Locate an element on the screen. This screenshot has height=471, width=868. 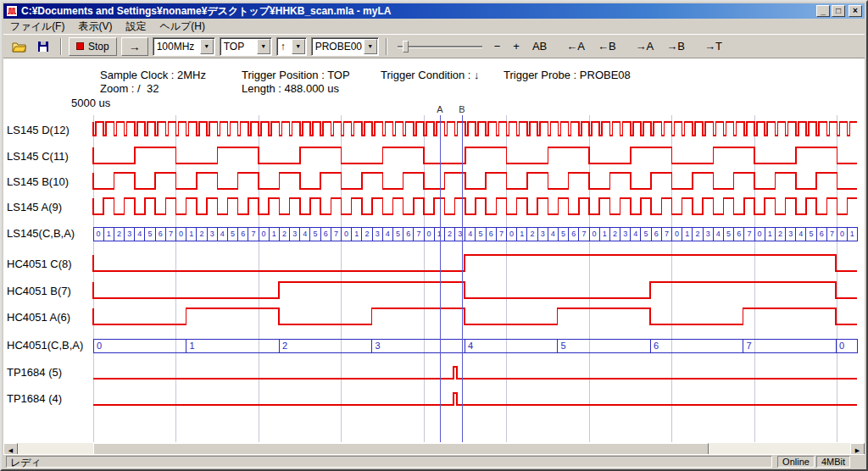
trigger-position-select: TOP ▼ is located at coordinates (246, 47).